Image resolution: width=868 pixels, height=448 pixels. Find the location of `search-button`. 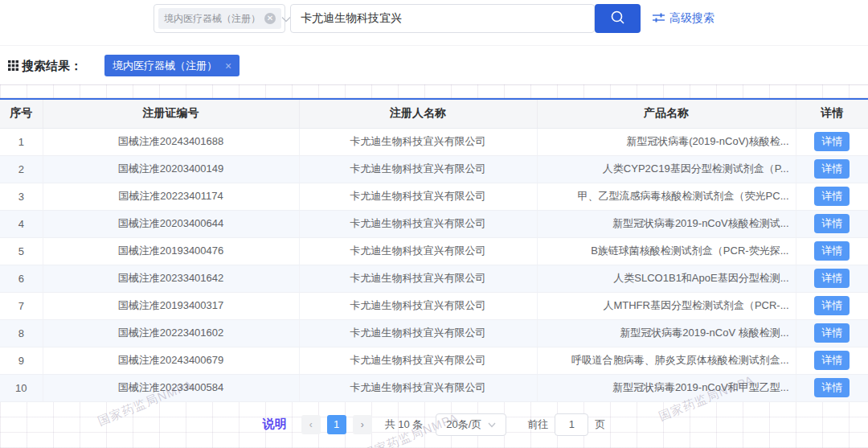

search-button is located at coordinates (617, 18).